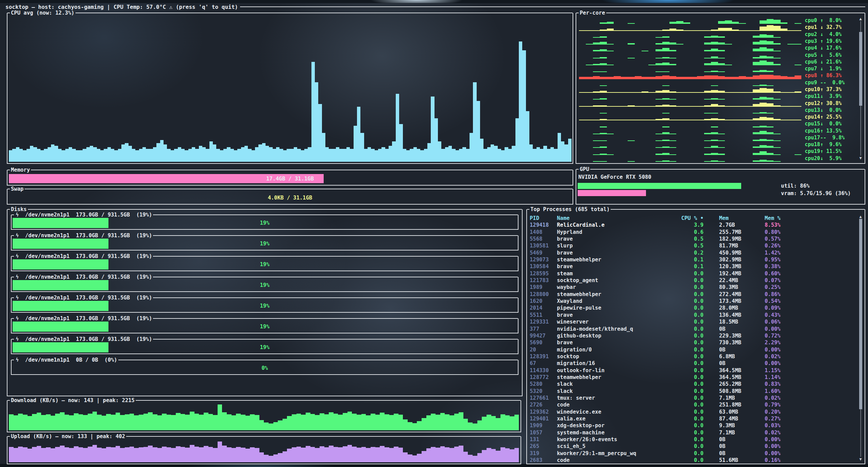  Describe the element at coordinates (616, 343) in the screenshot. I see `name-cell: brave` at that location.